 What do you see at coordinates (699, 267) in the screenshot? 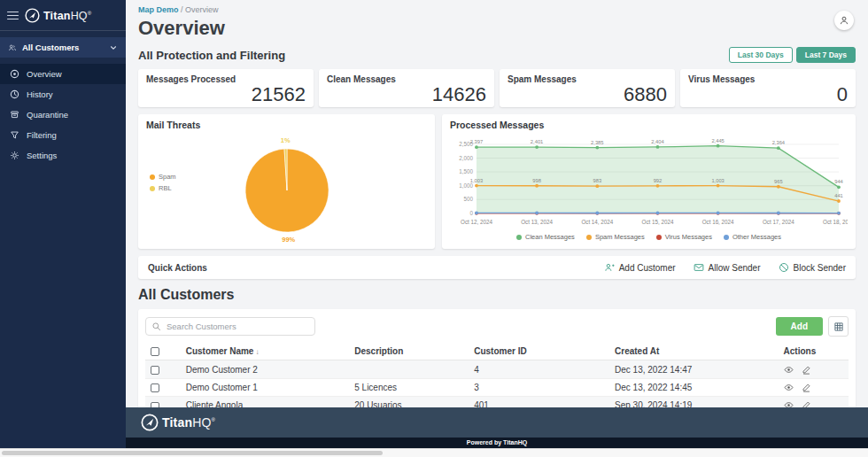
I see `envelope-icon` at bounding box center [699, 267].